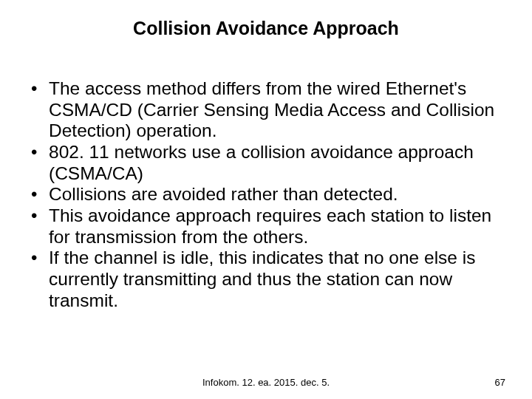  I want to click on list-item: This avoidance approach requires each st…, so click(266, 226).